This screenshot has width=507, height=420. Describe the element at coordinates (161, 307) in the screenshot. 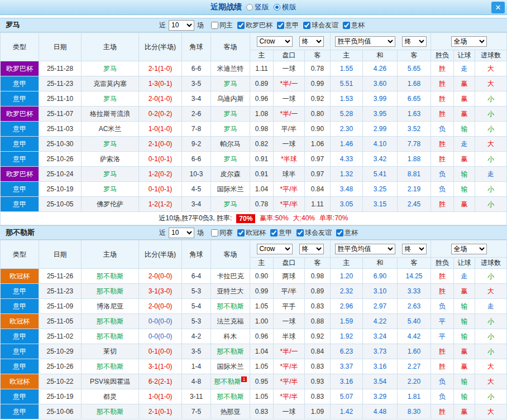

I see `final-score: 2-0(0-0)` at that location.